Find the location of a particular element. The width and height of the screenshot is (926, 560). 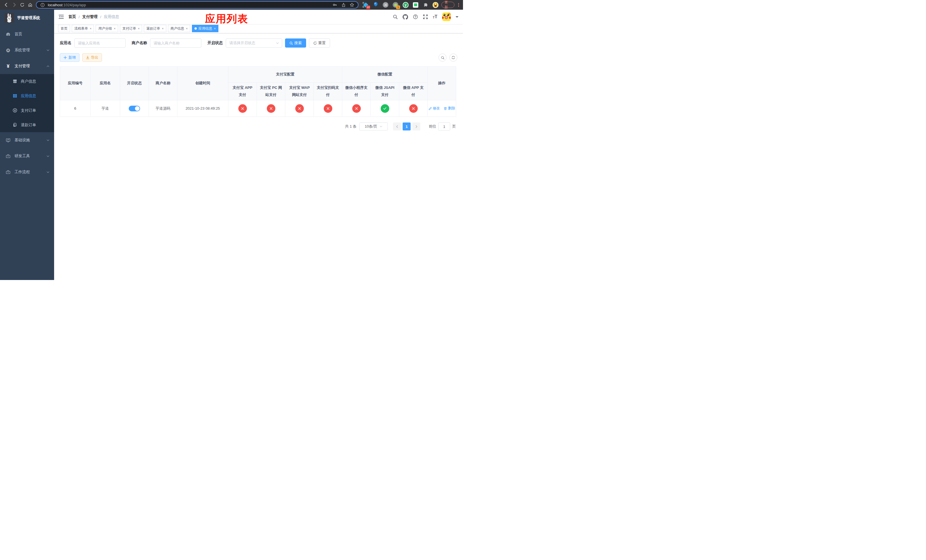

add-button: 新增 is located at coordinates (70, 58).